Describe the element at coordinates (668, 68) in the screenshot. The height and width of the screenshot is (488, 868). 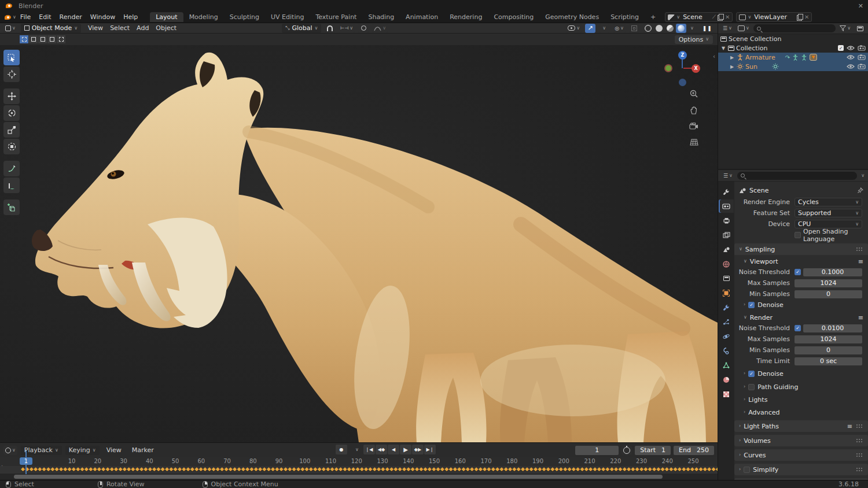
I see `axis-y-ball` at that location.